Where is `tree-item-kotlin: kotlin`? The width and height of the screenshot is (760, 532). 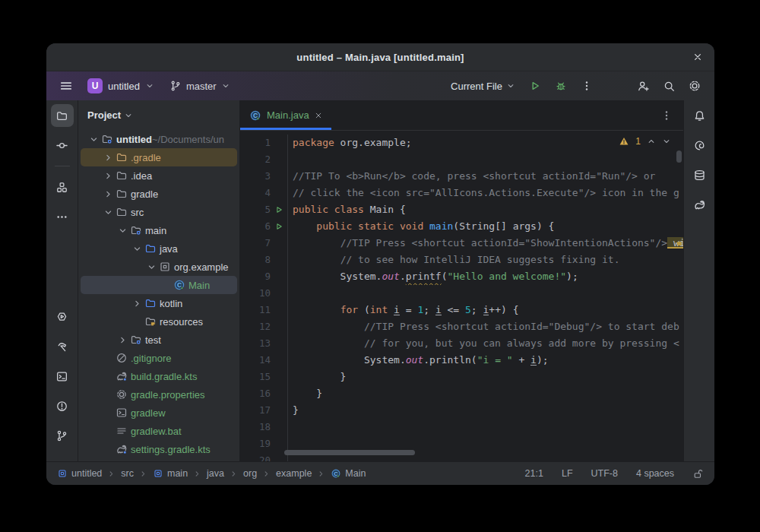
tree-item-kotlin: kotlin is located at coordinates (159, 303).